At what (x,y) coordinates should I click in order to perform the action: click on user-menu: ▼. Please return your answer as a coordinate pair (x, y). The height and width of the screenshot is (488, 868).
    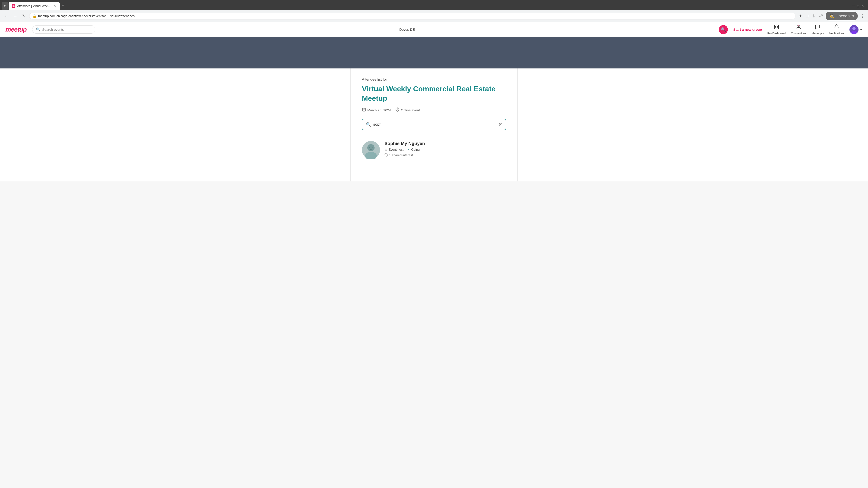
    Looking at the image, I should click on (856, 30).